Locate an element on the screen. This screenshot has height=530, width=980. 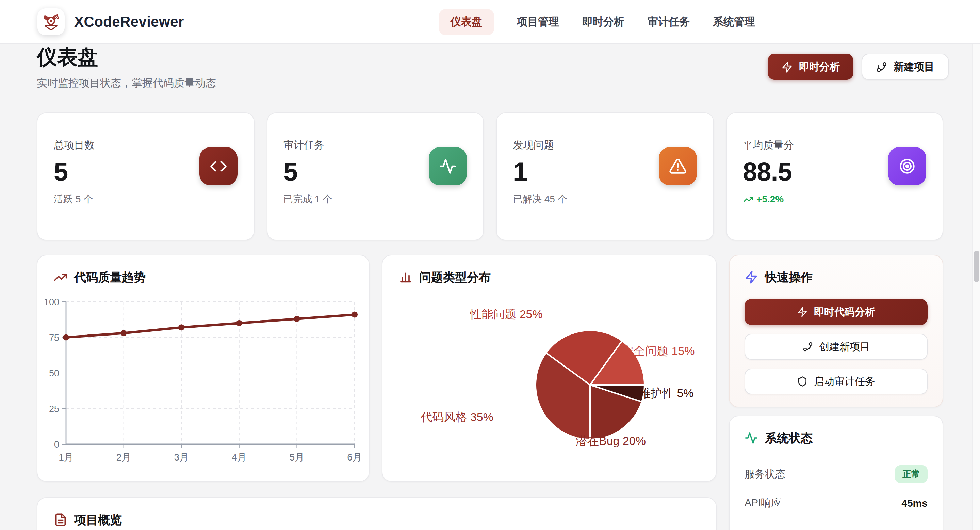
stat-card-total-projects: 总项目数 5 活跃 5 个 is located at coordinates (145, 177).